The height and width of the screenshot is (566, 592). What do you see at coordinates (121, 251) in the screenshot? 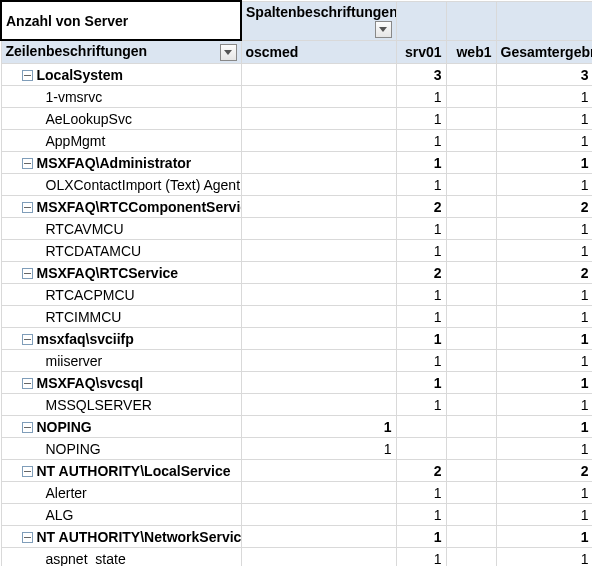
I see `row-label: RTCDATAMCU` at bounding box center [121, 251].